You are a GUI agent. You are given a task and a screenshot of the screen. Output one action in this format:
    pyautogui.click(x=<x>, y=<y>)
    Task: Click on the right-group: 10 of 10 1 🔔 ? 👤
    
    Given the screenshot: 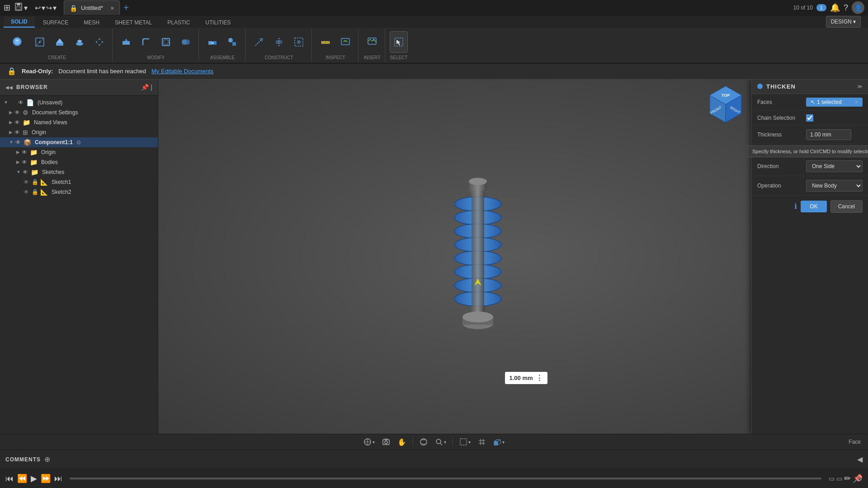 What is the action you would take?
    pyautogui.click(x=829, y=8)
    